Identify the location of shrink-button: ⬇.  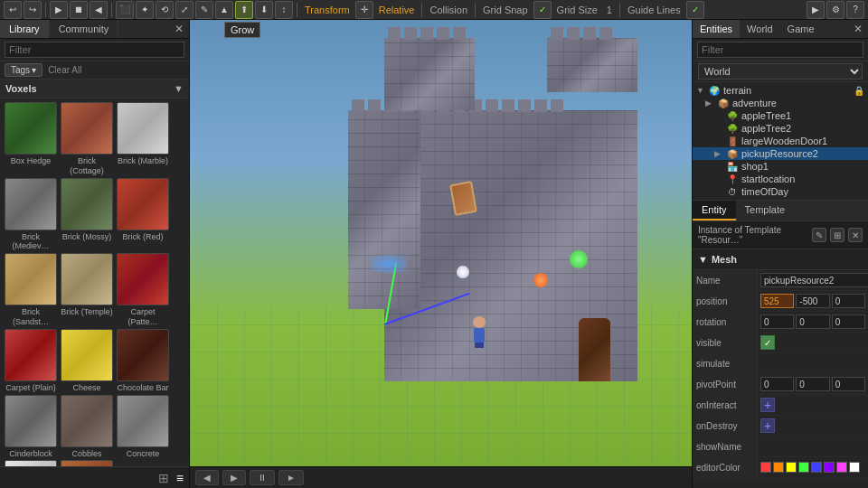
(264, 10).